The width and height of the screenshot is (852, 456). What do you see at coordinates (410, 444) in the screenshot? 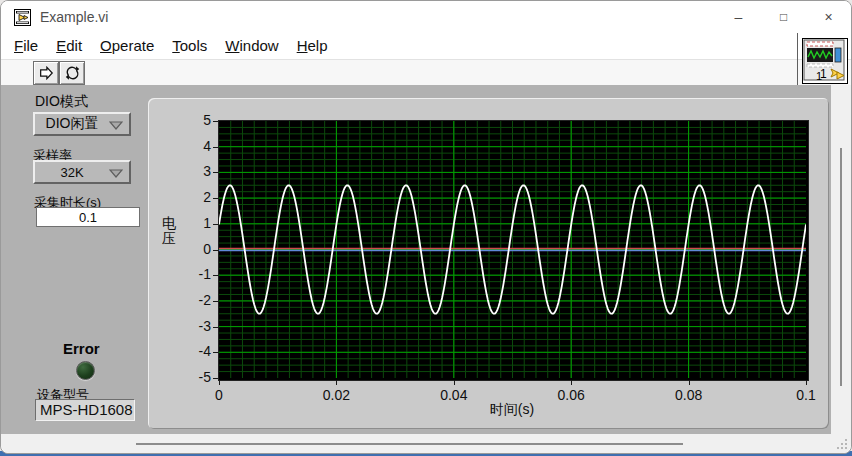
I see `horizontal-scrollbar-thumb` at bounding box center [410, 444].